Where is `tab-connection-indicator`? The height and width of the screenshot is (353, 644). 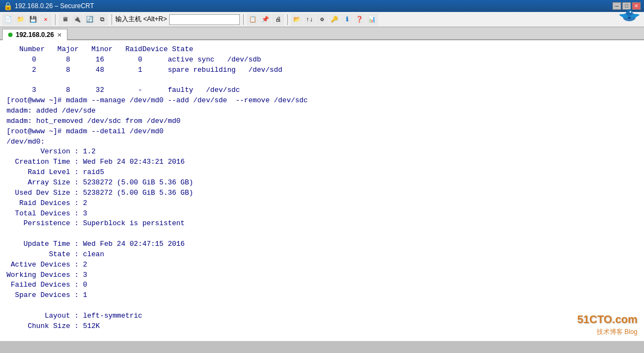 tab-connection-indicator is located at coordinates (10, 35).